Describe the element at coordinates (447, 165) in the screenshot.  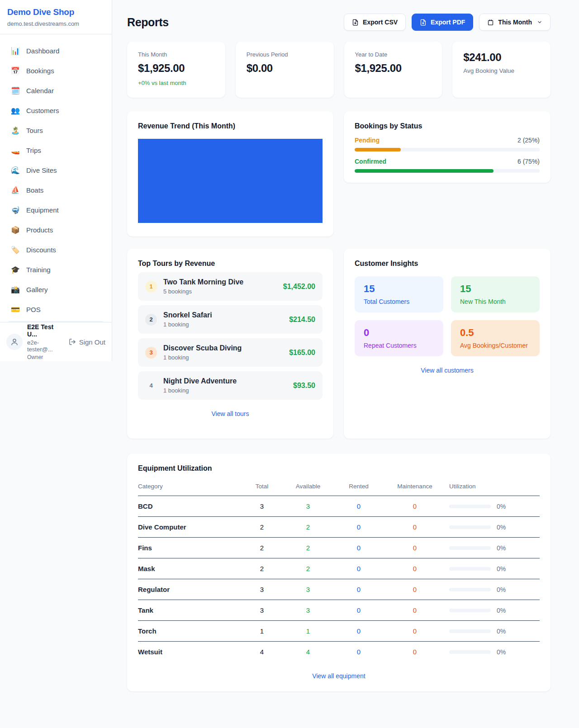
I see `status-row-confirmed: Confirmed 6 (75%)` at that location.